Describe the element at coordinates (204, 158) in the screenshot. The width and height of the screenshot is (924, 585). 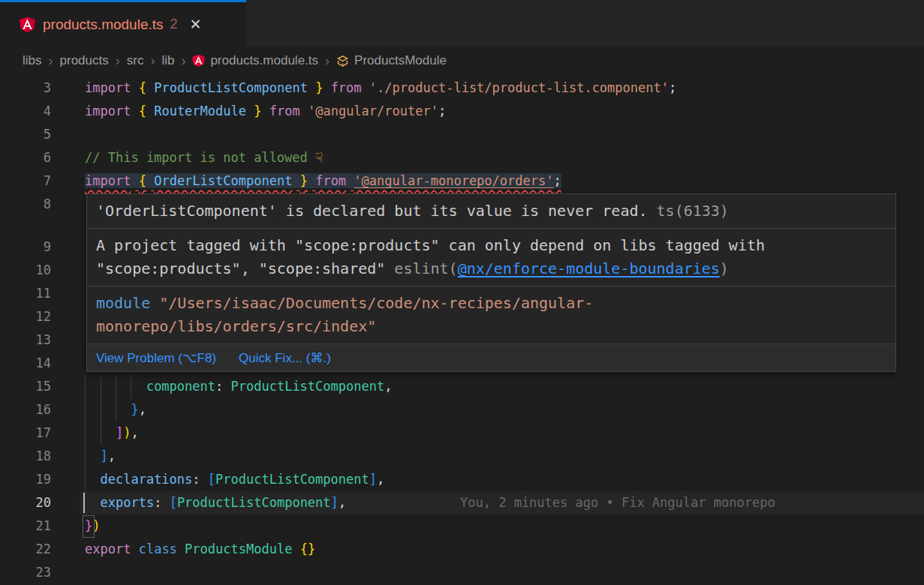
I see `code-line-6: // This import is not allowed ☟` at that location.